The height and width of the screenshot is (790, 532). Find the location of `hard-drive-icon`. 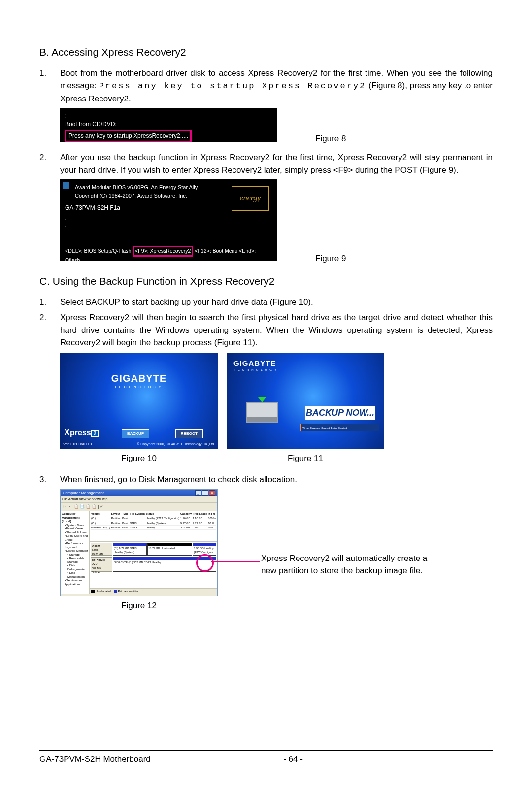

hard-drive-icon is located at coordinates (262, 413).